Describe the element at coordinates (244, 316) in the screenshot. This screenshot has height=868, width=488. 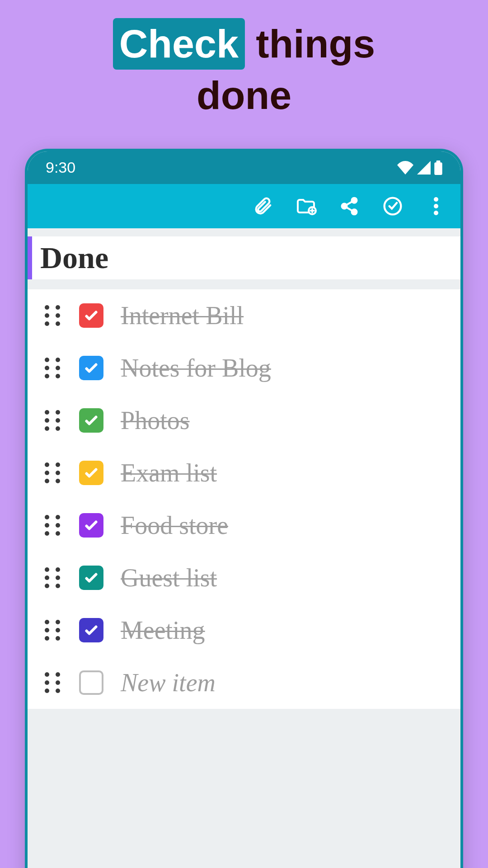
I see `list-item: Internet Bill` at that location.